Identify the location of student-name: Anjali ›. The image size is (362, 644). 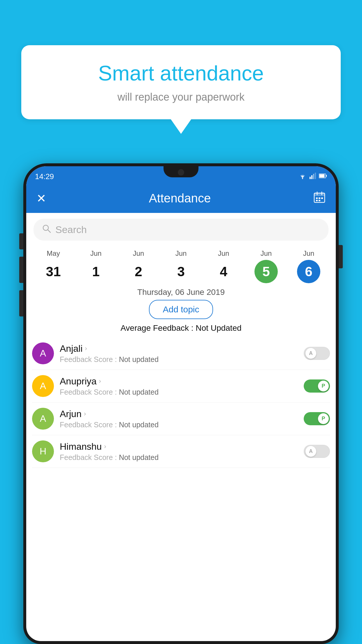
(179, 349).